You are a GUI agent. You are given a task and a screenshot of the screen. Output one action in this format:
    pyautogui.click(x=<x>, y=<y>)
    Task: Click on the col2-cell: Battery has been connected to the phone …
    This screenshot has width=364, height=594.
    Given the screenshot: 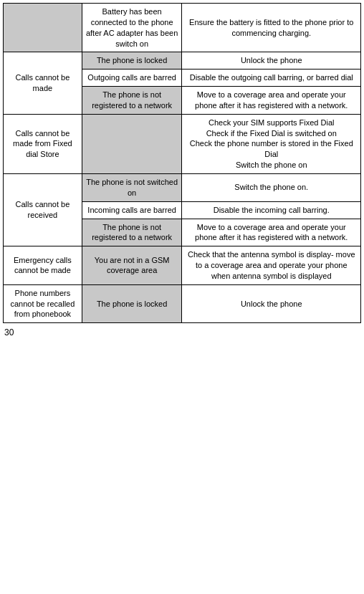 What is the action you would take?
    pyautogui.click(x=132, y=28)
    